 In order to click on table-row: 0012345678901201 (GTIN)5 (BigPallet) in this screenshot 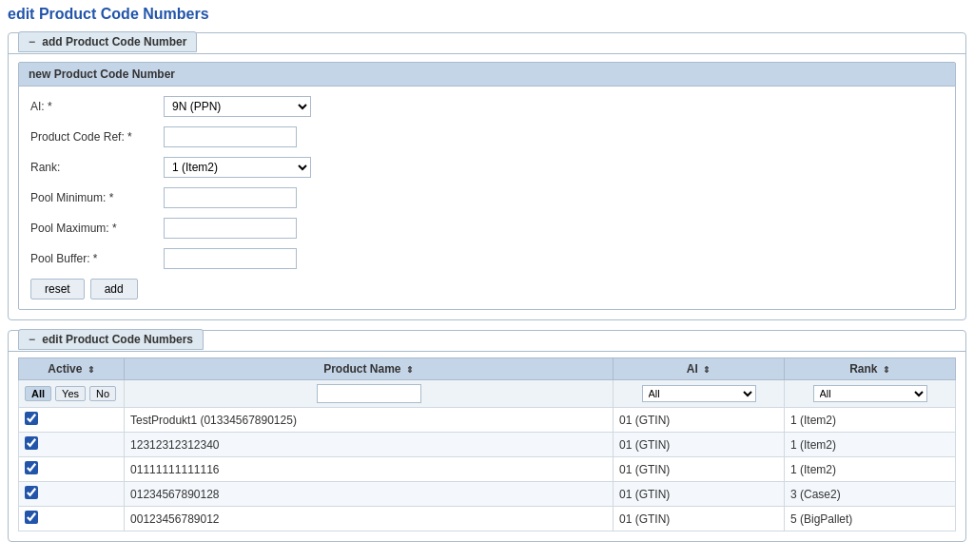, I will do `click(487, 519)`.